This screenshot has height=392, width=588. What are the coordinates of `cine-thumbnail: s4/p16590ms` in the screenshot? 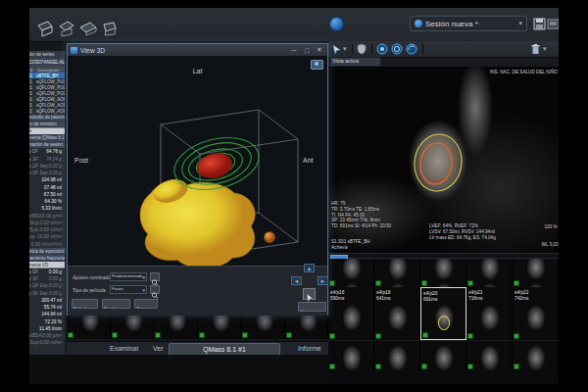 It's located at (351, 314).